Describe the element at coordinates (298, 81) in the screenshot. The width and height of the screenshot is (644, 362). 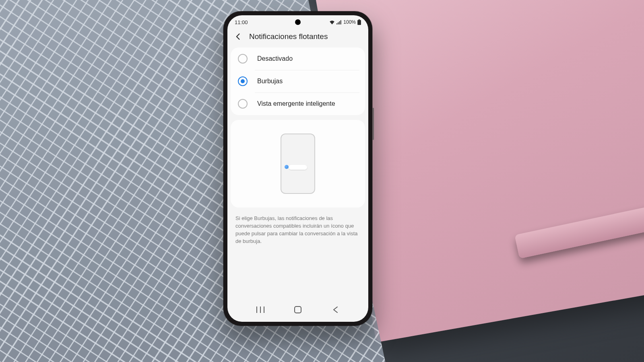
I see `options-card: Desactivado Burbujas Vista emergente int…` at that location.